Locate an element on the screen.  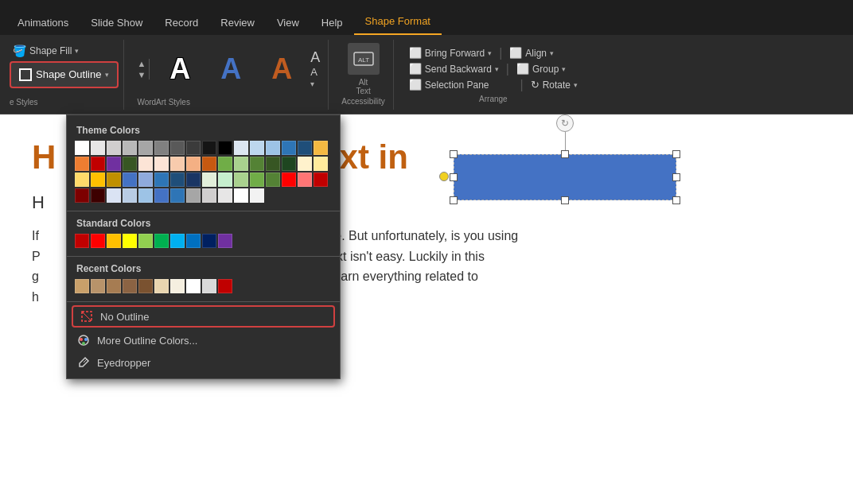
tab-view: View is located at coordinates (288, 24).